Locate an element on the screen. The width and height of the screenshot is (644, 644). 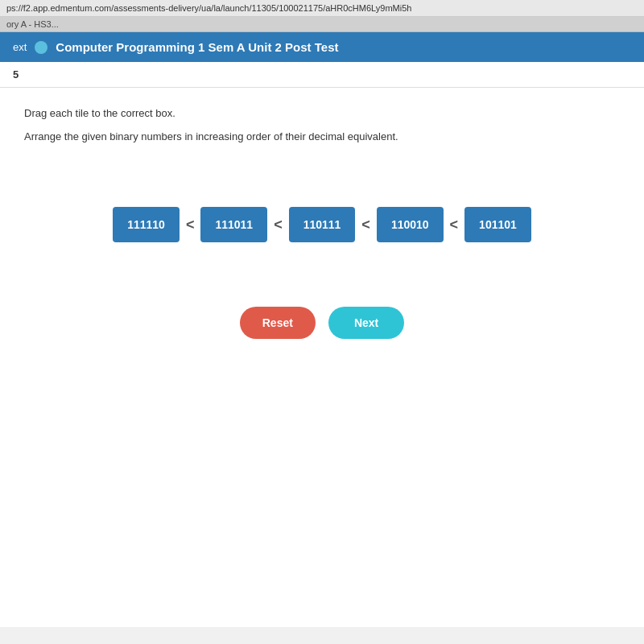
header-title: Computer Programming 1 Sem A Unit 2 Post… is located at coordinates (196, 47).